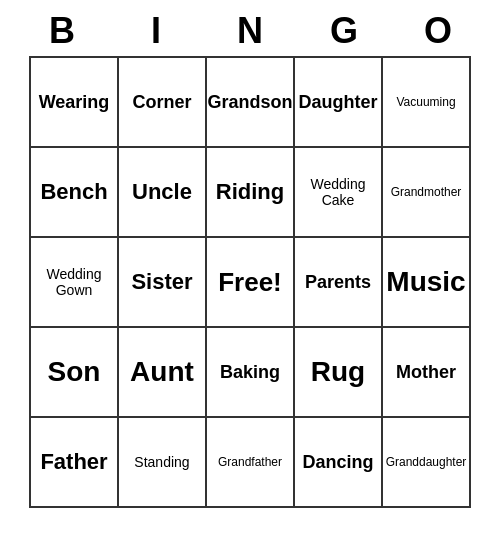 The height and width of the screenshot is (544, 500). What do you see at coordinates (163, 373) in the screenshot?
I see `bingo-cell-r3-c1: Aunt` at bounding box center [163, 373].